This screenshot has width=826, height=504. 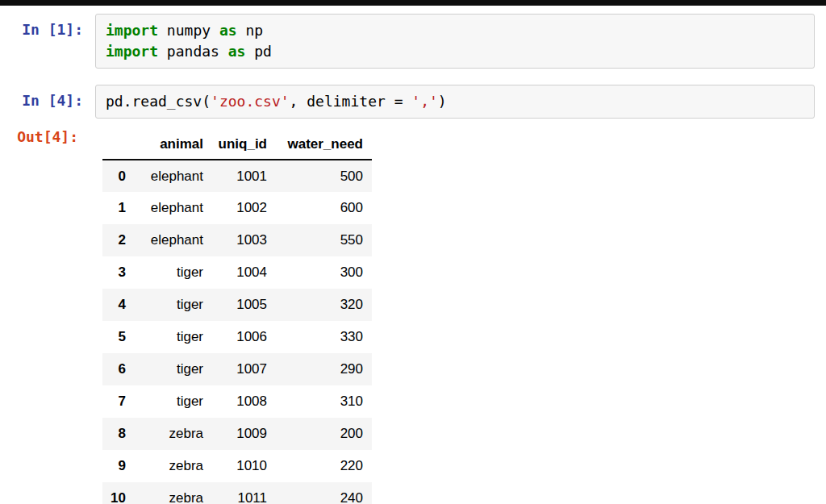 I want to click on cell-uniq_id: 1002, so click(x=236, y=208).